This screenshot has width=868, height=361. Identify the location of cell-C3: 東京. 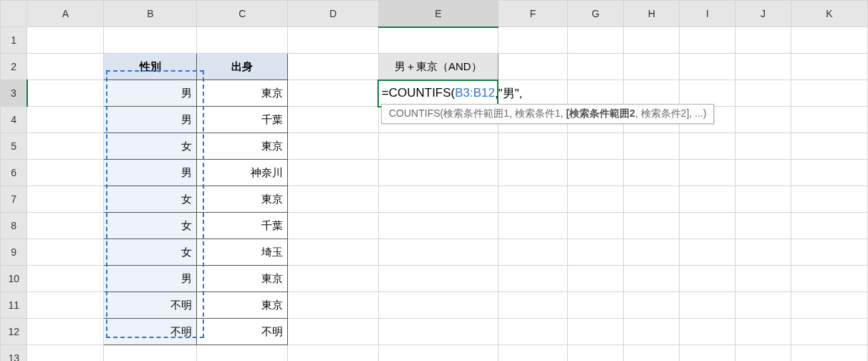
(242, 93).